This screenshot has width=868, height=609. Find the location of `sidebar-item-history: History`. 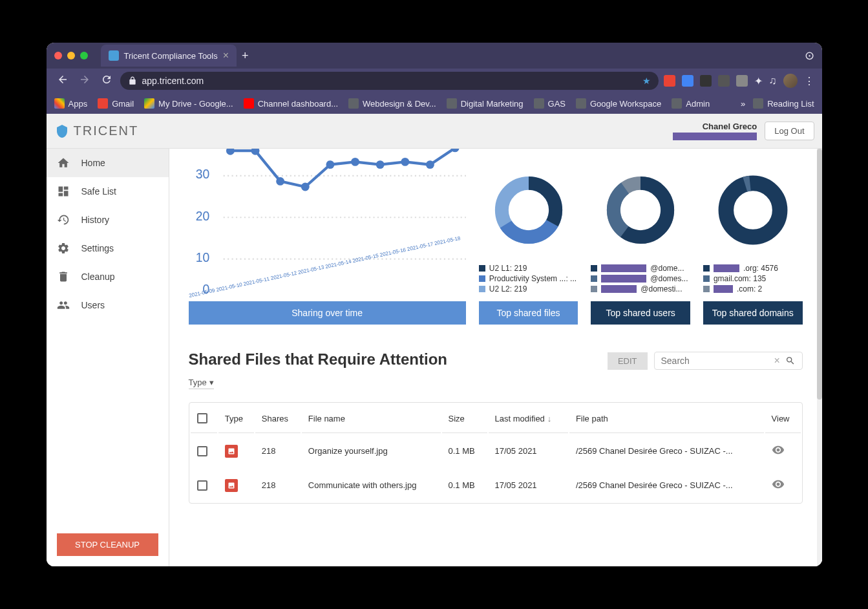

sidebar-item-history: History is located at coordinates (107, 220).